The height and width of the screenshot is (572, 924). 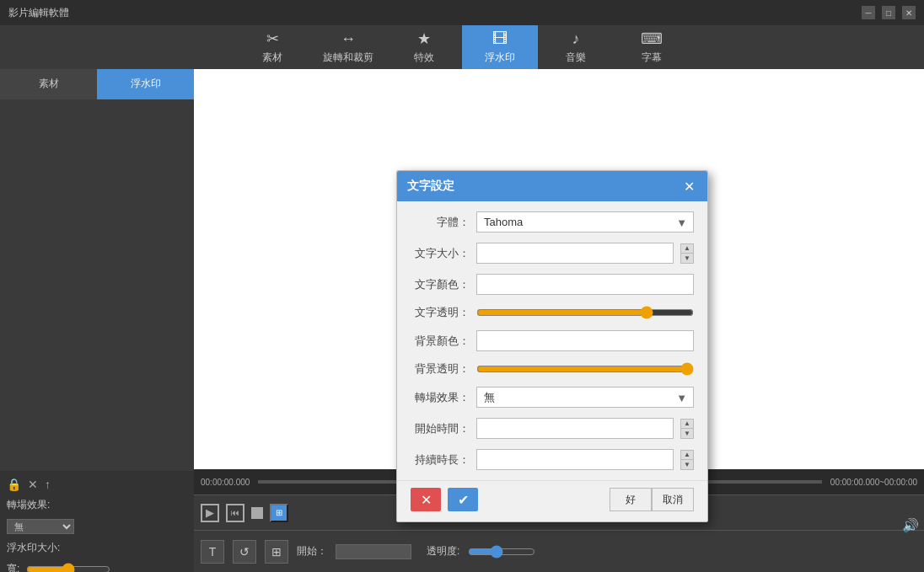 I want to click on subtitle-icon: ⌨, so click(x=652, y=39).